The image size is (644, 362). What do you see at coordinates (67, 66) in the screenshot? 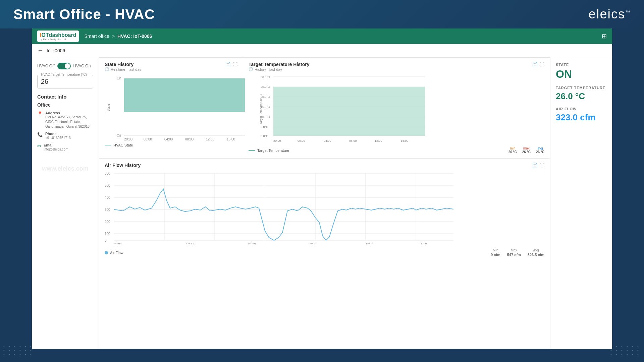
I see `toggle-knob` at bounding box center [67, 66].